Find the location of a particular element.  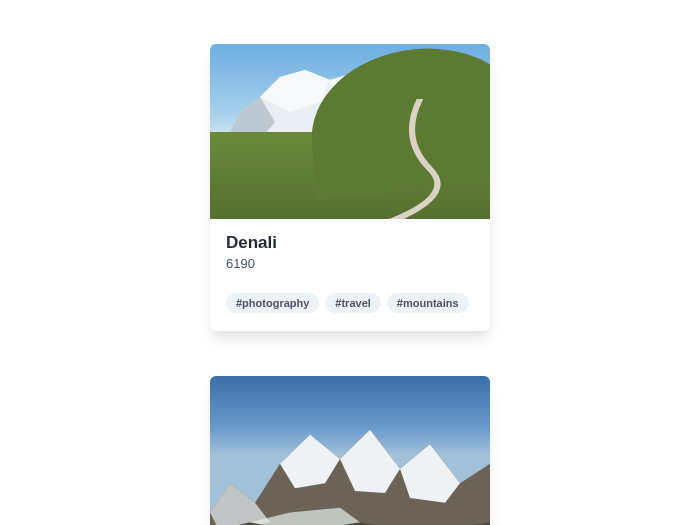

tag-mountains: #mountains is located at coordinates (428, 303).